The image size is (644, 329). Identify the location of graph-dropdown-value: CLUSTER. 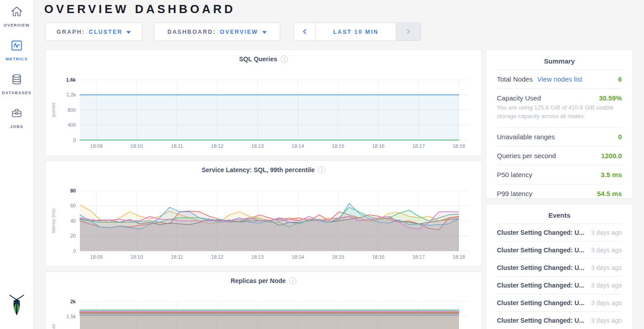
(106, 32).